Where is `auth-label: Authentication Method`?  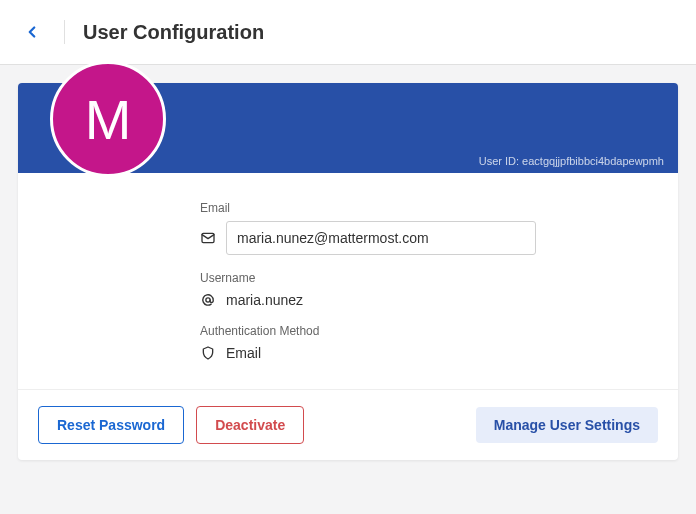
auth-label: Authentication Method is located at coordinates (427, 331).